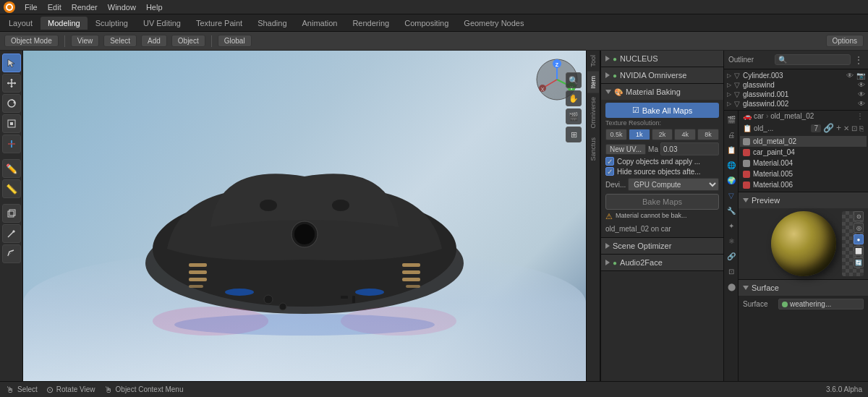 The image size is (868, 397). Describe the element at coordinates (803, 185) in the screenshot. I see `mat-item-material006: Material.006` at that location.